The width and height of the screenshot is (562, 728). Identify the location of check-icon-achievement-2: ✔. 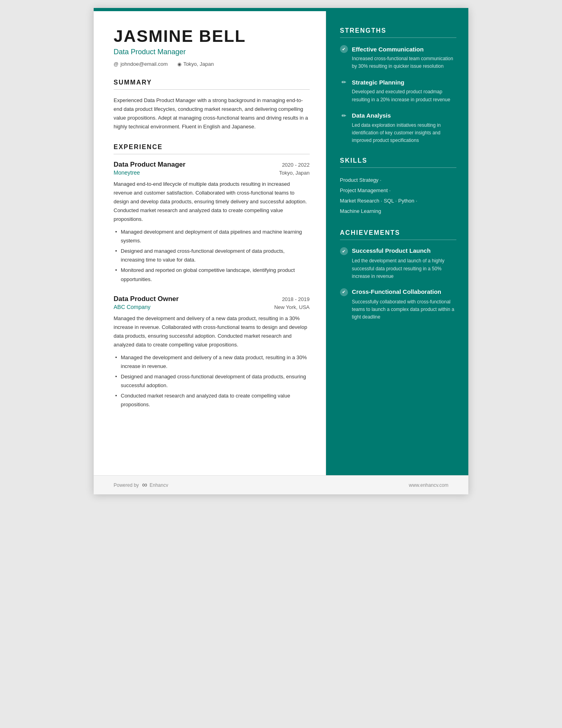
(344, 292).